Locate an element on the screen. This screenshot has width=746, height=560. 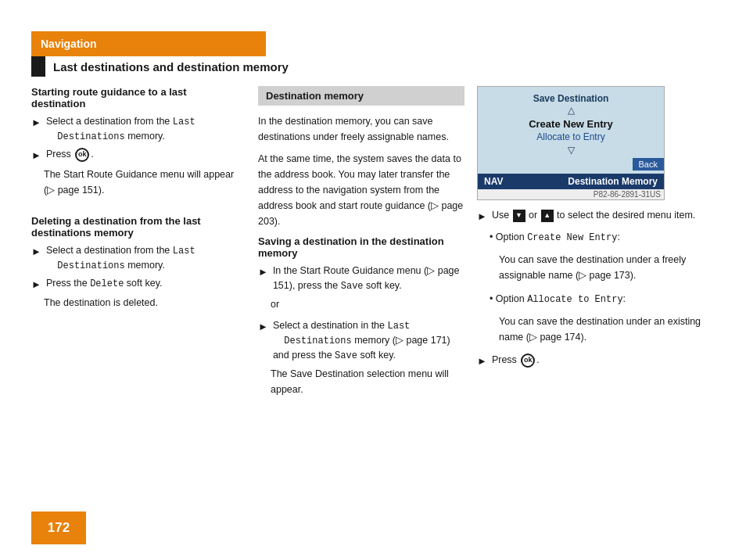
middle-heading-save: Saving a destination in the destination … is located at coordinates (361, 247).